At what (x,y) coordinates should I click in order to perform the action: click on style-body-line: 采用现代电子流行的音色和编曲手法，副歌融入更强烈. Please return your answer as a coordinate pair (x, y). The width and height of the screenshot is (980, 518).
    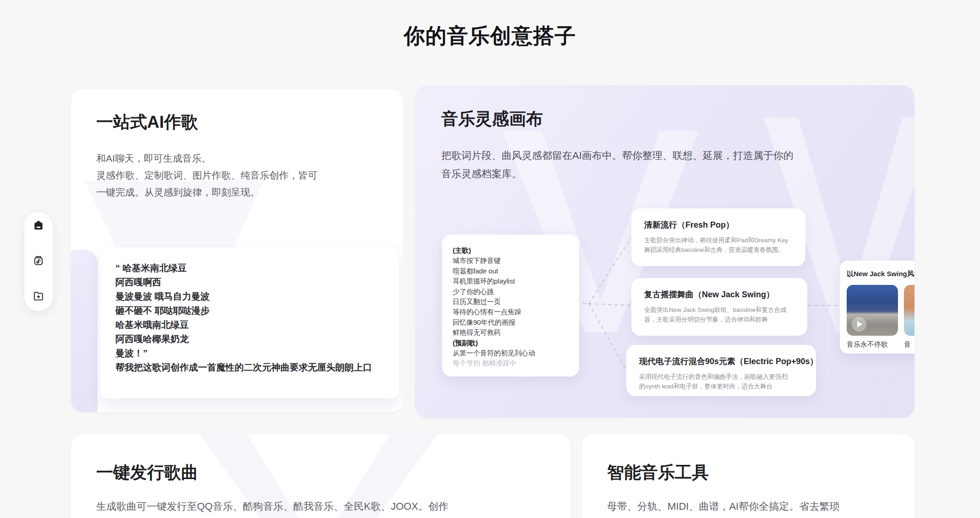
    Looking at the image, I should click on (722, 377).